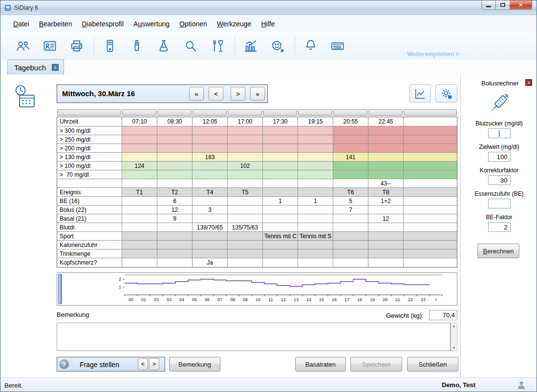 Image resolution: width=537 pixels, height=392 pixels. I want to click on search-icon, so click(191, 46).